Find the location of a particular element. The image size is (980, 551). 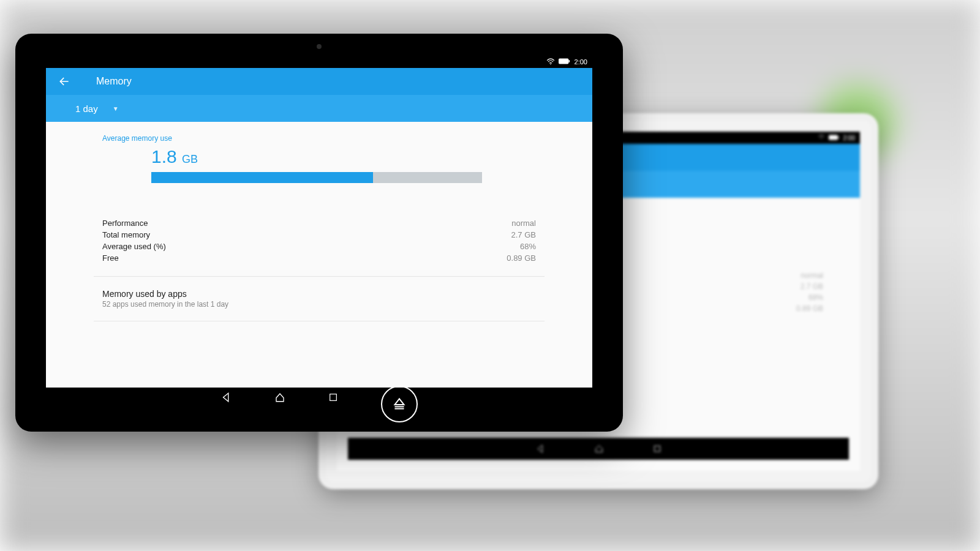

navigation-bar is located at coordinates (319, 399).